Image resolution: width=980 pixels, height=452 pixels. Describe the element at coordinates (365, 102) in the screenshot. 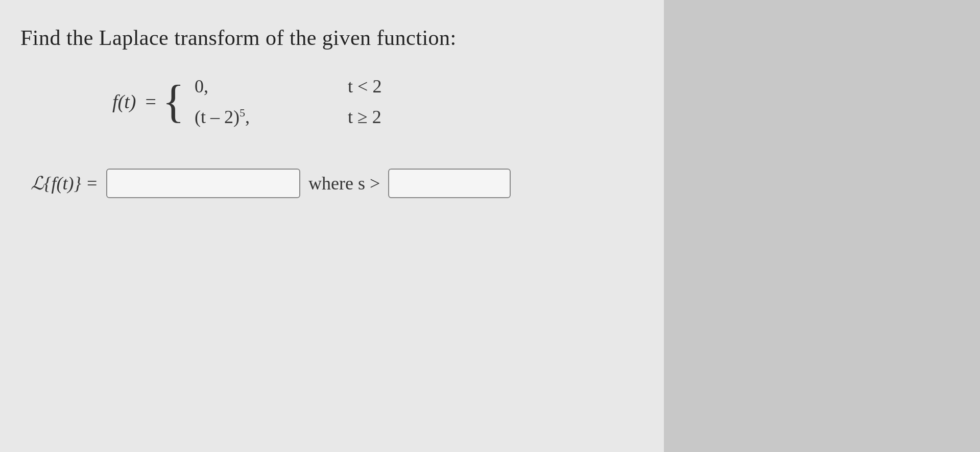

I see `cases-conditions: t < 2 t ≥ 2` at that location.